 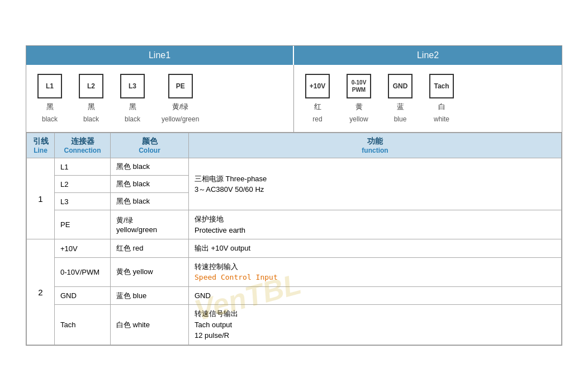 What do you see at coordinates (376, 225) in the screenshot?
I see `func-PE: 保护接地Protective earth` at bounding box center [376, 225].